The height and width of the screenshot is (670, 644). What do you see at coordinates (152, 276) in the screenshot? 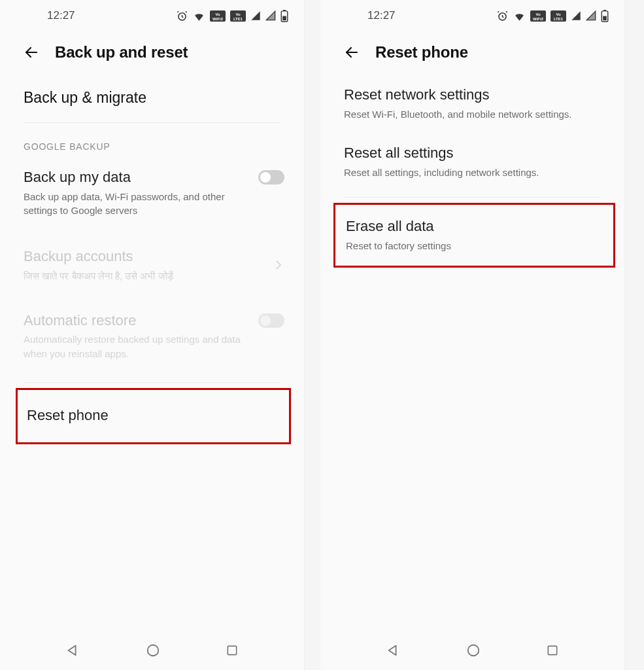
I see `backup-accounts-desc: जिस खाते पर बैकअप लेना है, उसे अभी जोड़े…` at bounding box center [152, 276].